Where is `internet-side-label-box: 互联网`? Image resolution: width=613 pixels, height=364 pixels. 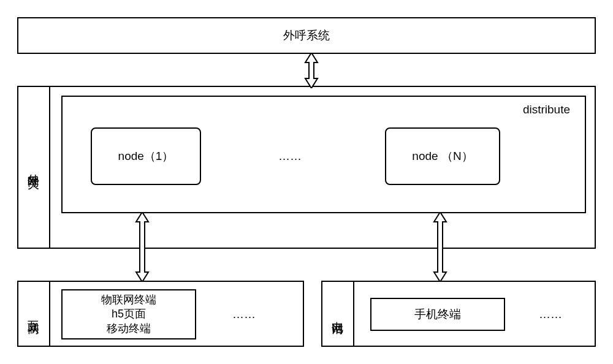
internet-side-label-box: 互联网 is located at coordinates (34, 314).